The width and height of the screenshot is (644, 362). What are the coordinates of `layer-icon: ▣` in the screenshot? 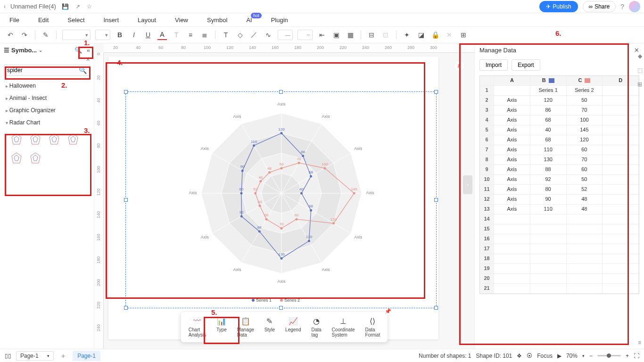 It's located at (336, 35).